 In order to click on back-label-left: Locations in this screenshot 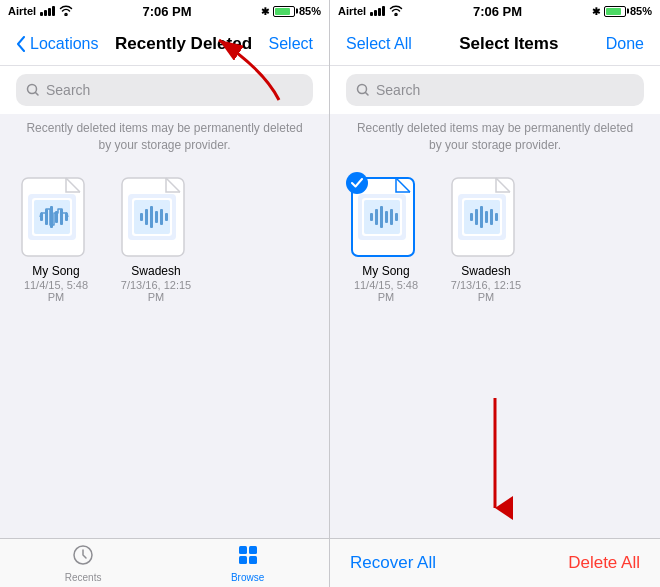, I will do `click(64, 44)`.